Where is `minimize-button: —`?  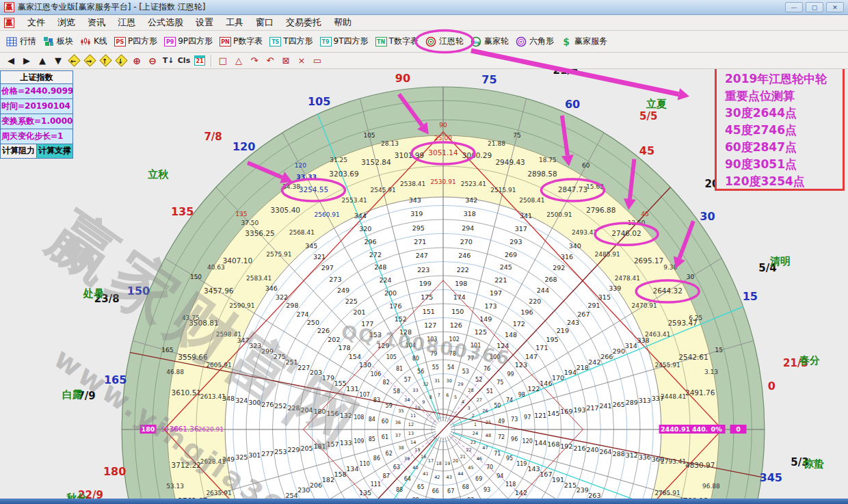
minimize-button: — is located at coordinates (794, 7).